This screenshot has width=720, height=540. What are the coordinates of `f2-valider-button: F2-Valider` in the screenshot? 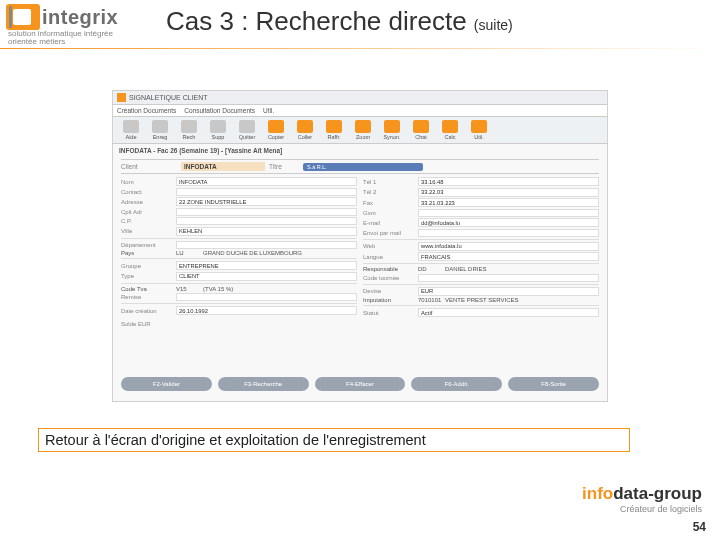 It's located at (166, 384).